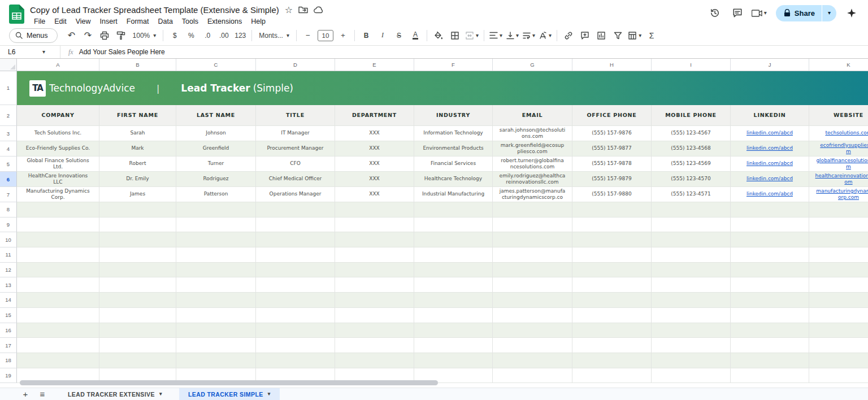 The image size is (868, 400). I want to click on comments-icon, so click(737, 13).